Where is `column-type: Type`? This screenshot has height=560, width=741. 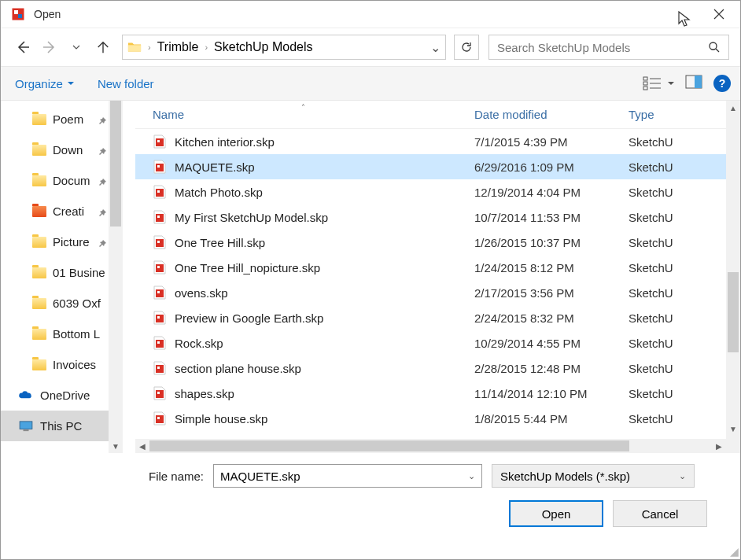 column-type: Type is located at coordinates (673, 115).